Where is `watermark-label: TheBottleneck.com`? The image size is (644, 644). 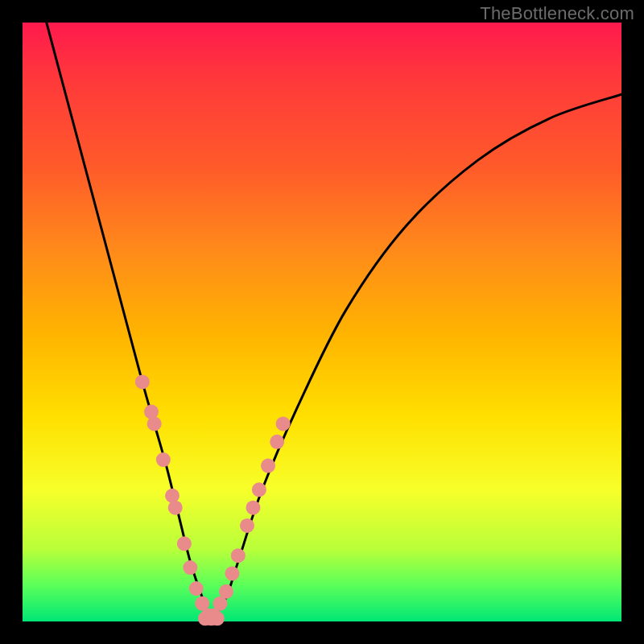
watermark-label: TheBottleneck.com is located at coordinates (557, 14).